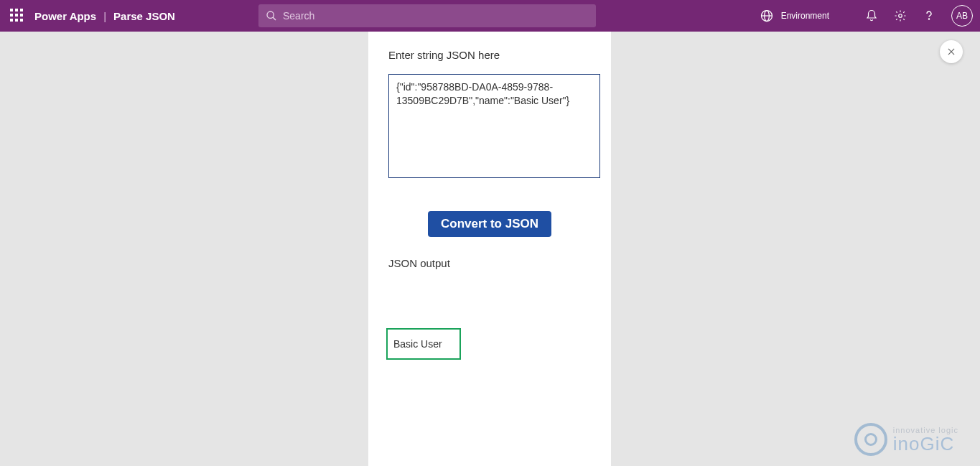 This screenshot has height=466, width=980. I want to click on avatar-initials: AB, so click(962, 16).